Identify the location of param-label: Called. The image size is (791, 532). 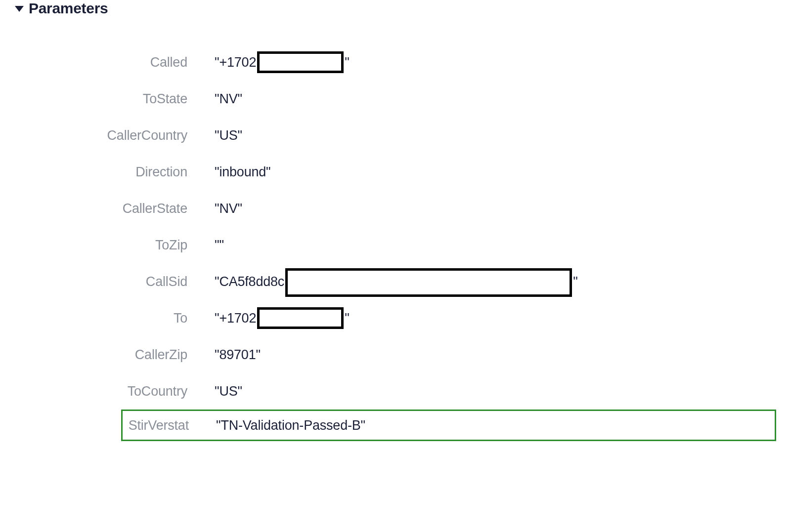
(115, 62).